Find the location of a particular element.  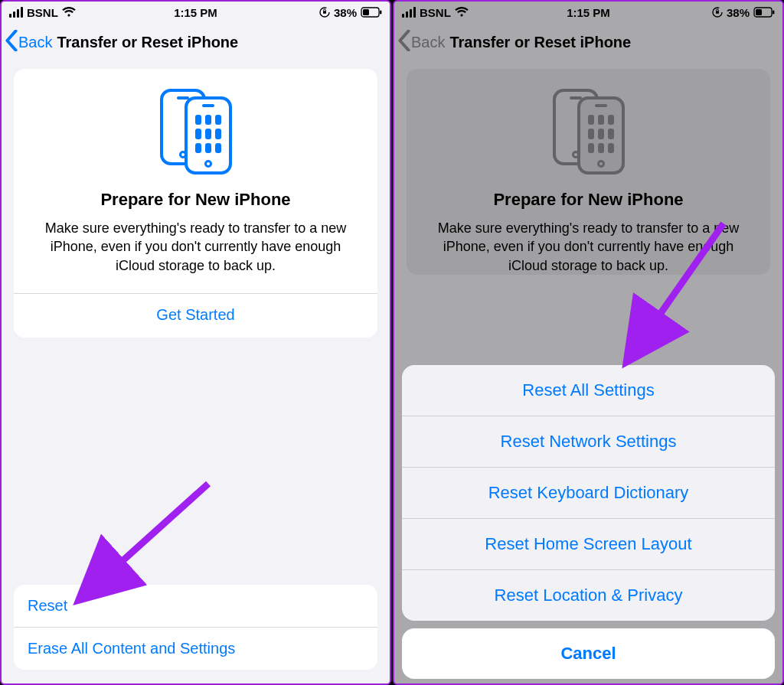

get-started-button: Get Started is located at coordinates (196, 315).